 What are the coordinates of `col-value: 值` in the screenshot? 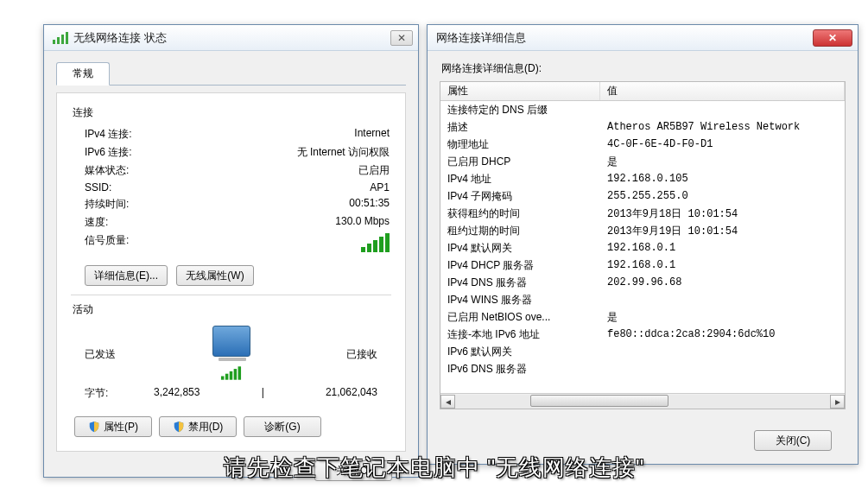 It's located at (722, 92).